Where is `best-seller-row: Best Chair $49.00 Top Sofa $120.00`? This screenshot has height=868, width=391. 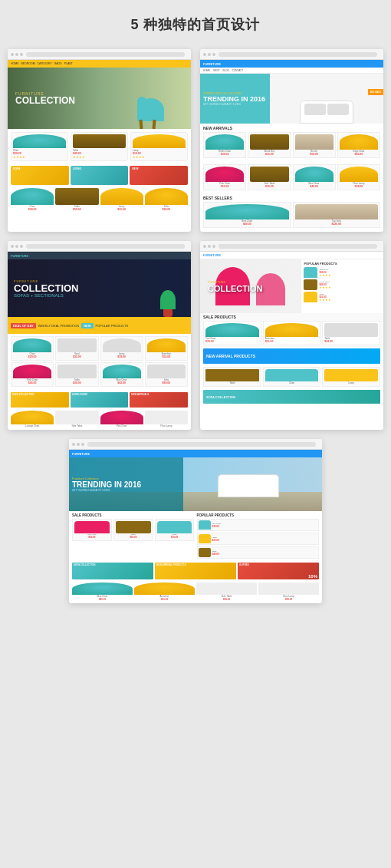
best-seller-row: Best Chair $49.00 Top Sofa $120.00 is located at coordinates (291, 215).